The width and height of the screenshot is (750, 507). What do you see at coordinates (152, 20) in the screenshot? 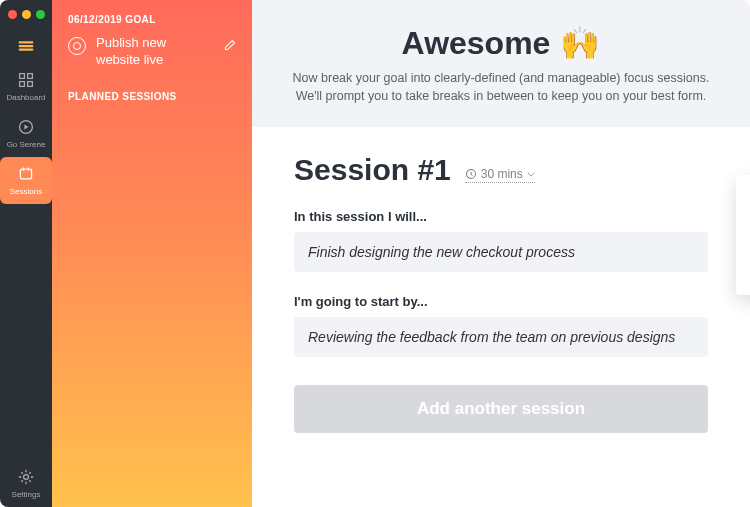
I see `goal-date-header: 06/12/2019 GOAL` at bounding box center [152, 20].